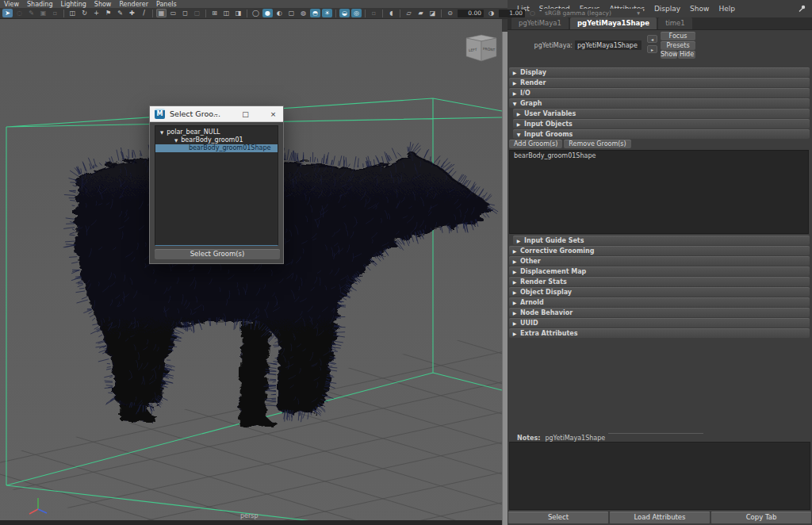 The width and height of the screenshot is (812, 525). I want to click on section-extra-attributes: ▶Extra Attributes, so click(660, 333).